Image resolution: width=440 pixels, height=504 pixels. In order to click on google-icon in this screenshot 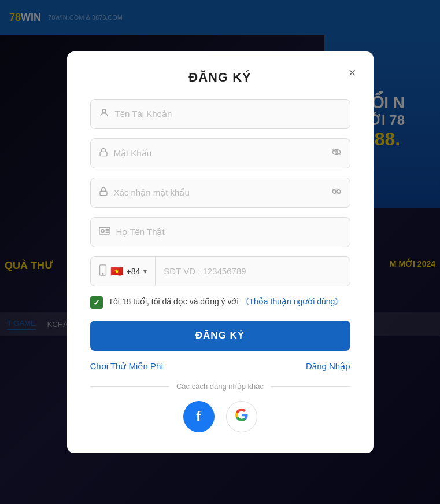, I will do `click(242, 417)`.